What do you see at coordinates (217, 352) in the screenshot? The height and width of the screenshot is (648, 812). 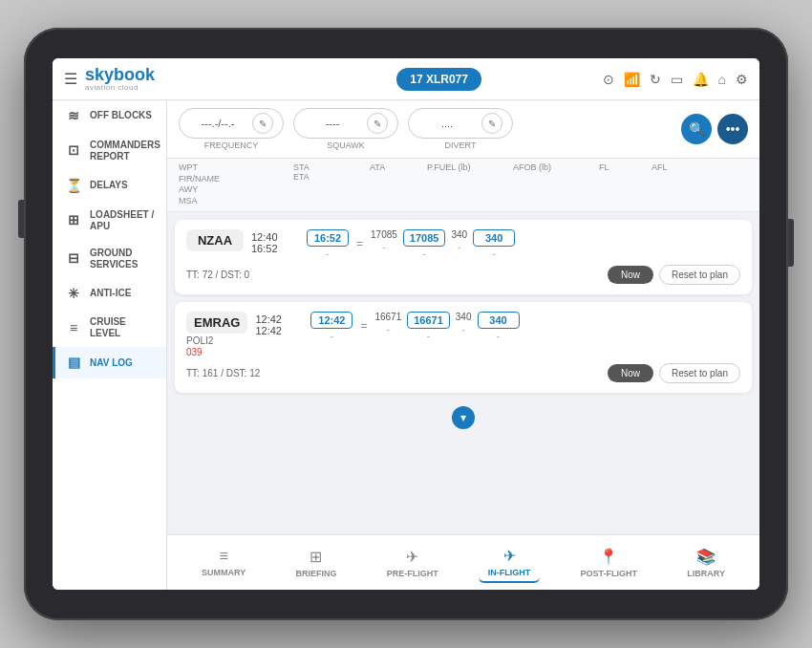 I see `sub-info-039: 039` at bounding box center [217, 352].